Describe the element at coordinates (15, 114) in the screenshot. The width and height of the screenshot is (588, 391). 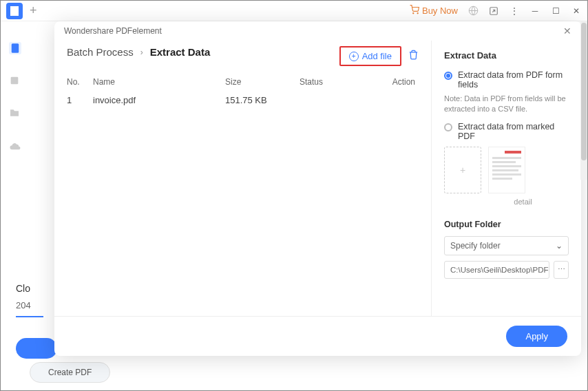
I see `sidebar-folder-icon` at that location.